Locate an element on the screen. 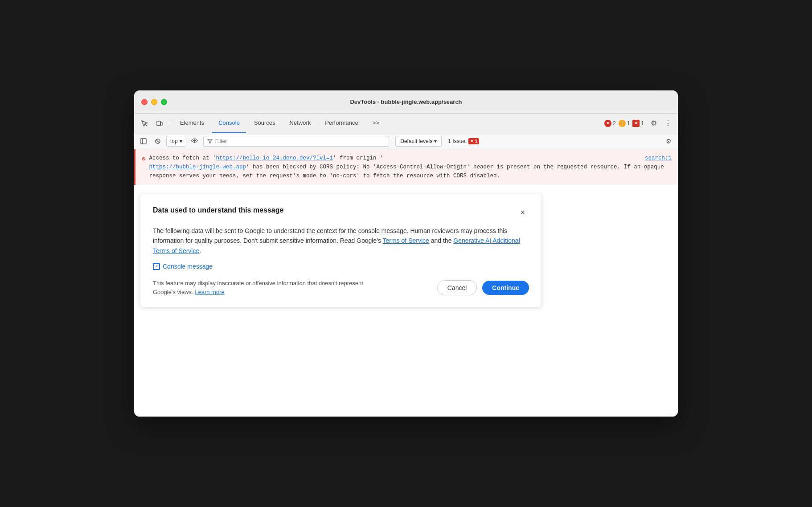 The width and height of the screenshot is (812, 507). dialog-close-button: × is located at coordinates (523, 213).